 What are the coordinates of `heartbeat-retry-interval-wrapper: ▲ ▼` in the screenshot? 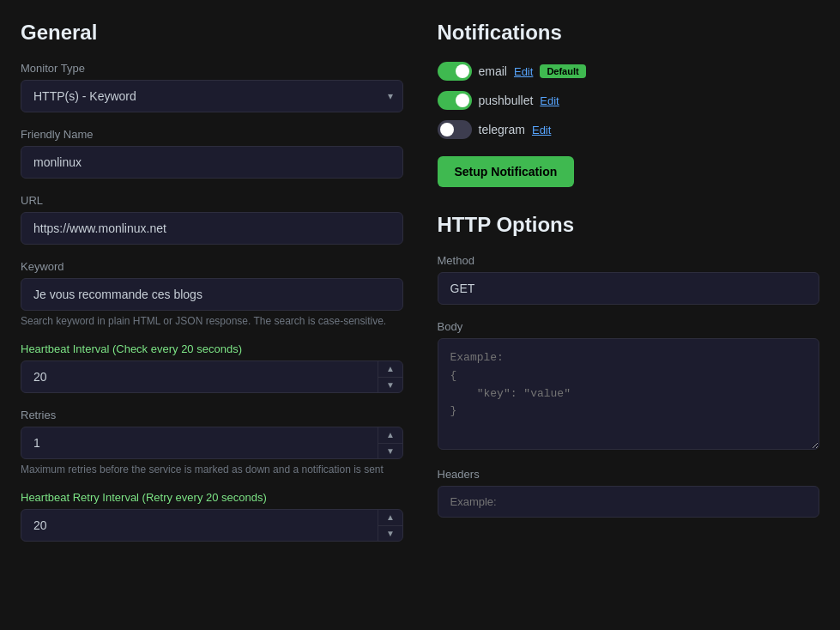 It's located at (212, 525).